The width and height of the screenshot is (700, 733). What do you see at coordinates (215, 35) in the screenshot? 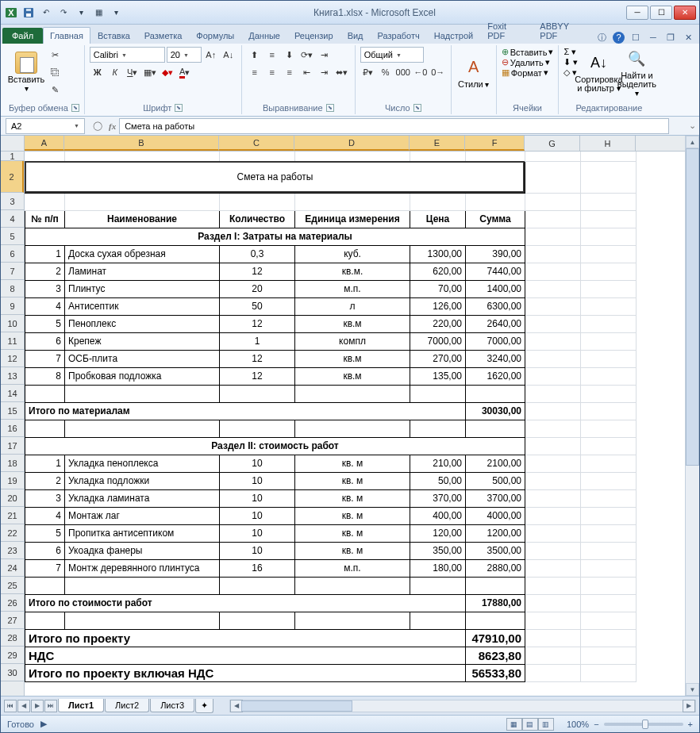
I see `ribbon-tab-формулы: Формулы` at bounding box center [215, 35].